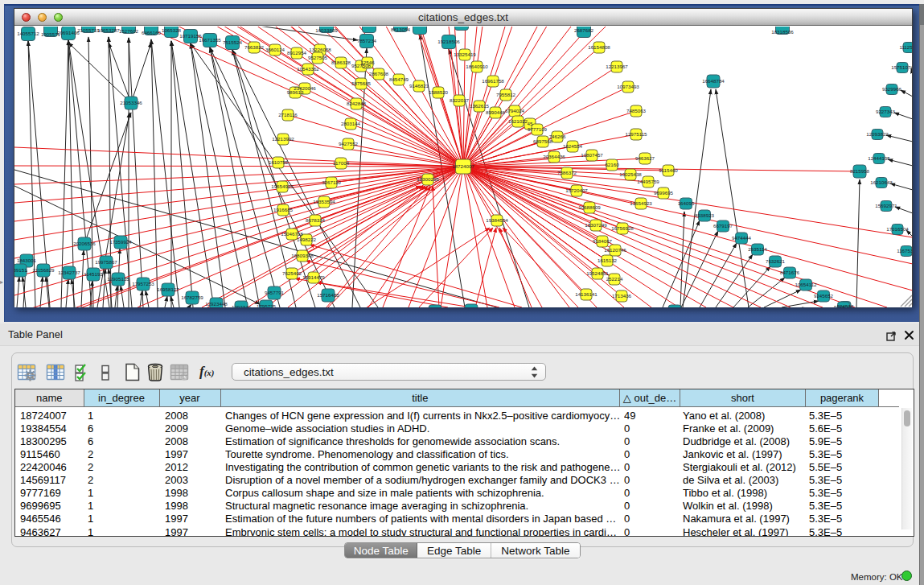 The width and height of the screenshot is (924, 585). Describe the element at coordinates (636, 134) in the screenshot. I see `svg-text: 12975115` at that location.